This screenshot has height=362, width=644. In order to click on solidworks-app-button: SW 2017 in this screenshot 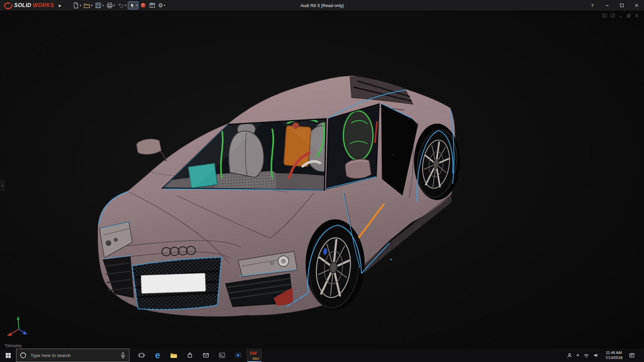, I will do `click(254, 355)`.